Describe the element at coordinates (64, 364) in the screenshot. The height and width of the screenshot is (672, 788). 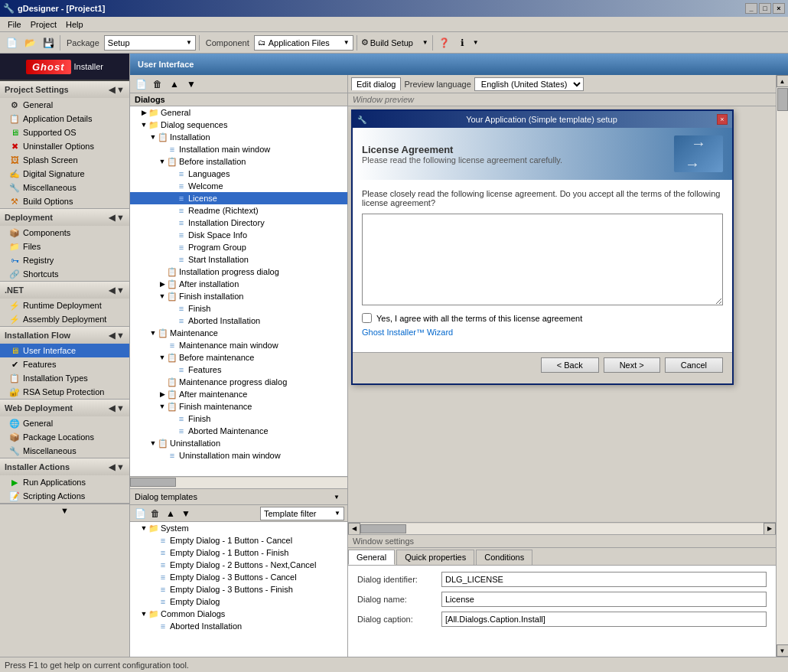
I see `sidebar-item-features: ✔ Features` at that location.